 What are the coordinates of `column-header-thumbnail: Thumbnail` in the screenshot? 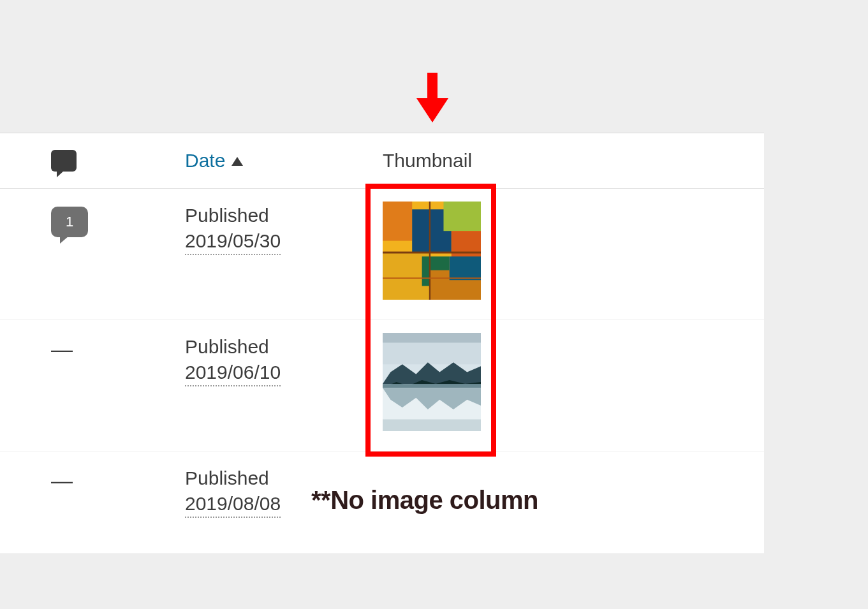 It's located at (548, 161).